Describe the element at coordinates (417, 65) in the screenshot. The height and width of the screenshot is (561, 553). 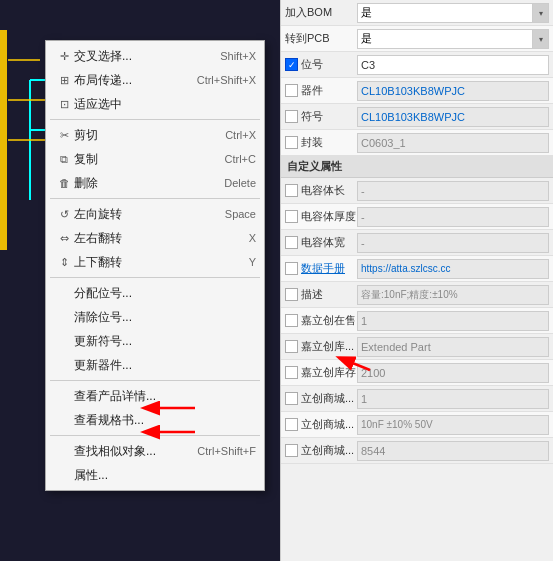
I see `prop-row-designator: ✓ 位号 C3` at that location.